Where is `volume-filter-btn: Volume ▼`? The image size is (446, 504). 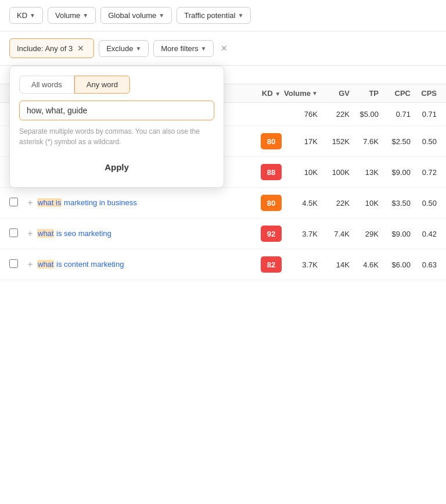 volume-filter-btn: Volume ▼ is located at coordinates (72, 15).